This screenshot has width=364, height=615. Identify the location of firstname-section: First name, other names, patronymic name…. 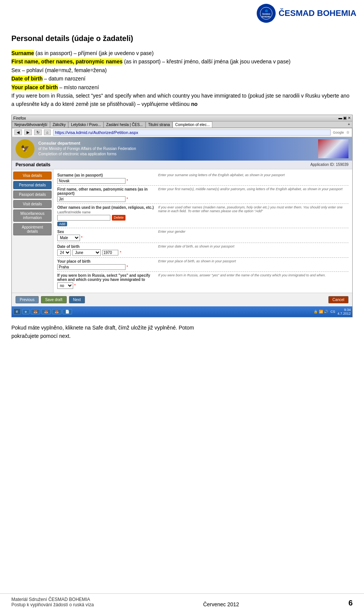
(203, 195).